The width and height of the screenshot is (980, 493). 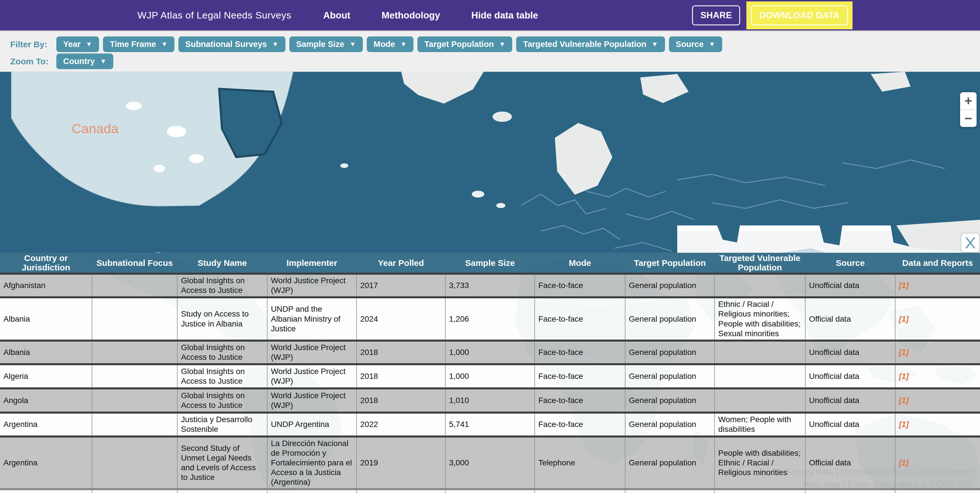 I want to click on zoom-to-country-dropdown: Country▼, so click(x=85, y=62).